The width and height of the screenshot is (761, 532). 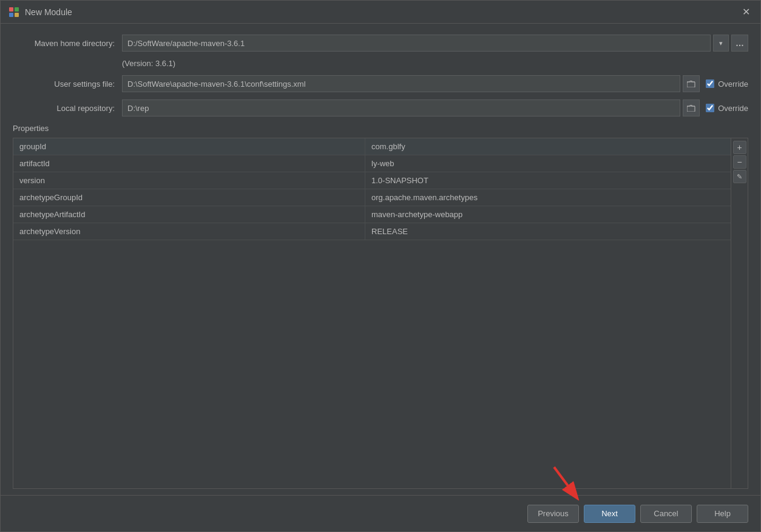 I want to click on app-icon, so click(x=14, y=12).